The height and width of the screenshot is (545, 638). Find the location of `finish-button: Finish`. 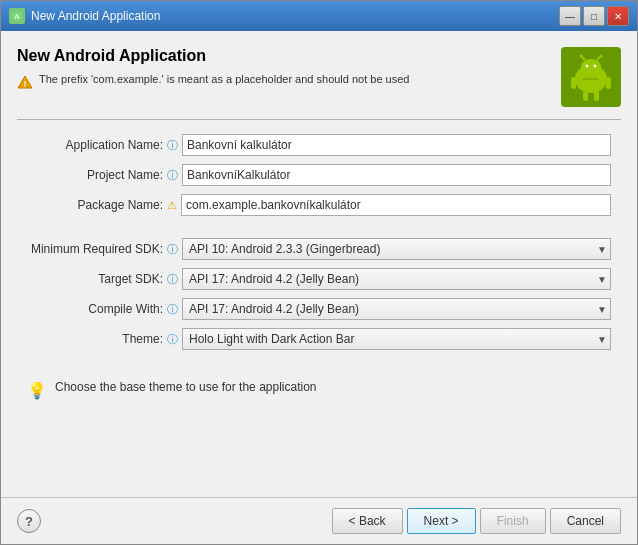

finish-button: Finish is located at coordinates (513, 521).